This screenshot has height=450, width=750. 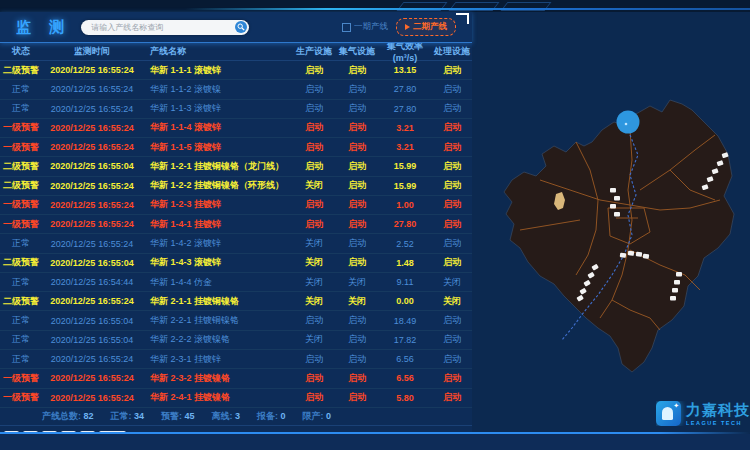 What do you see at coordinates (68, 416) in the screenshot?
I see `summary-item: 产线总数: 82` at bounding box center [68, 416].